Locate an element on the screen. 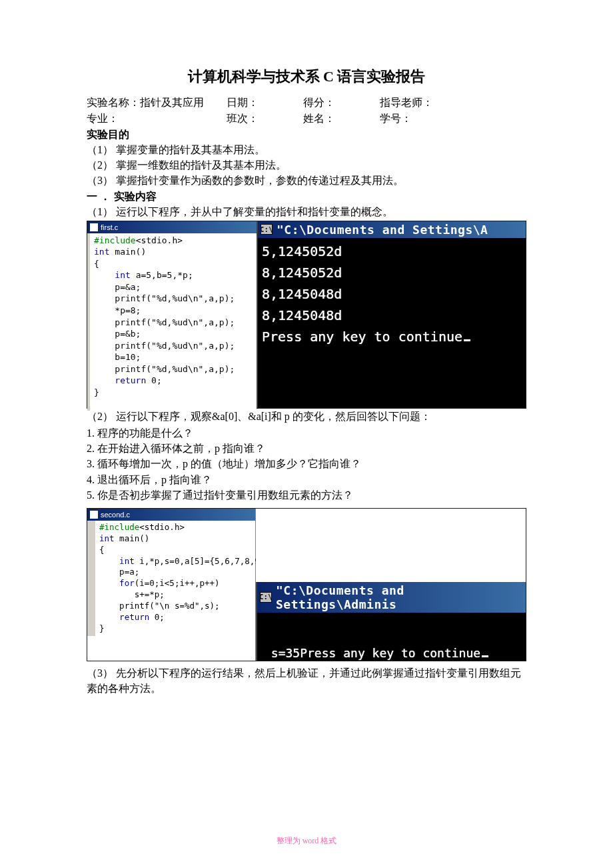 This screenshot has height=868, width=613. ide-filename-2: second.c is located at coordinates (115, 515).